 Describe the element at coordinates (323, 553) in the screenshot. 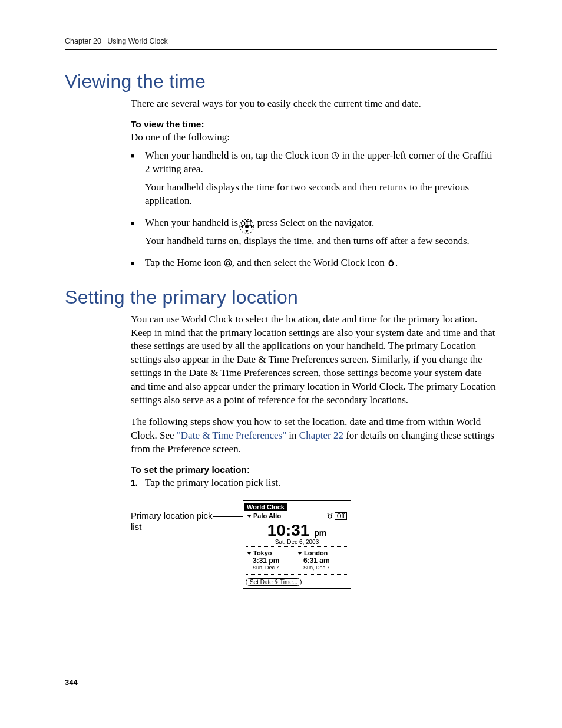

I see `secondary-city-picklist: London` at that location.